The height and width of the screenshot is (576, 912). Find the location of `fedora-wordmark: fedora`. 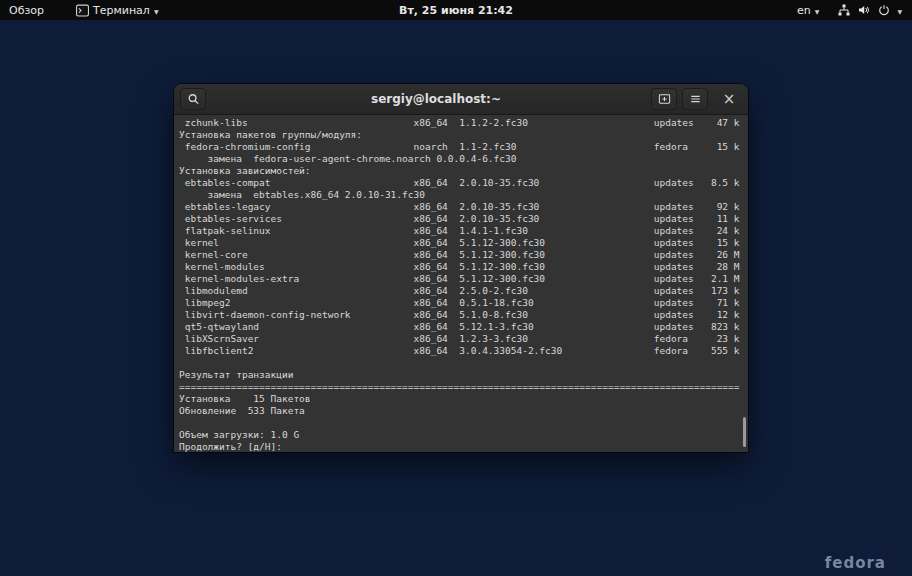

fedora-wordmark: fedora is located at coordinates (856, 563).